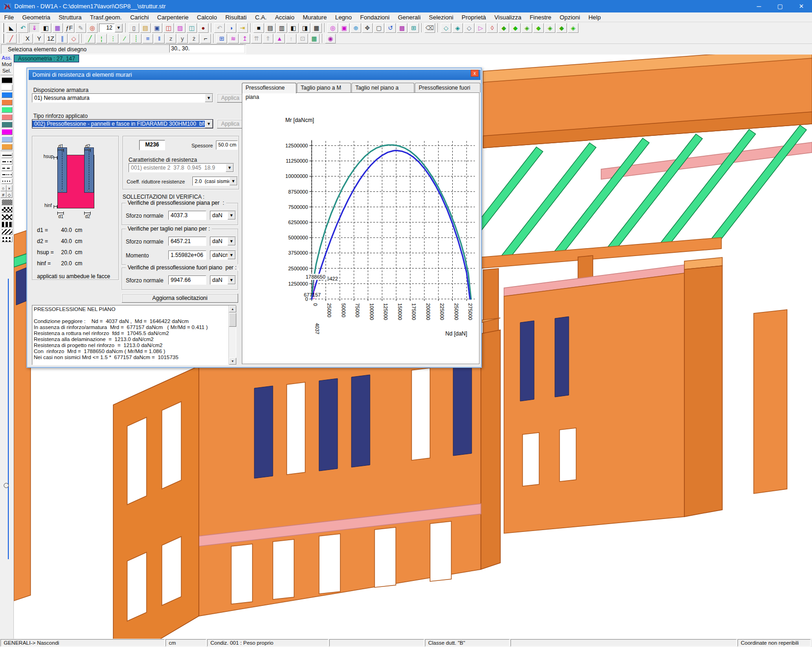 The width and height of the screenshot is (812, 647). I want to click on open-file-icon: ▤, so click(145, 28).